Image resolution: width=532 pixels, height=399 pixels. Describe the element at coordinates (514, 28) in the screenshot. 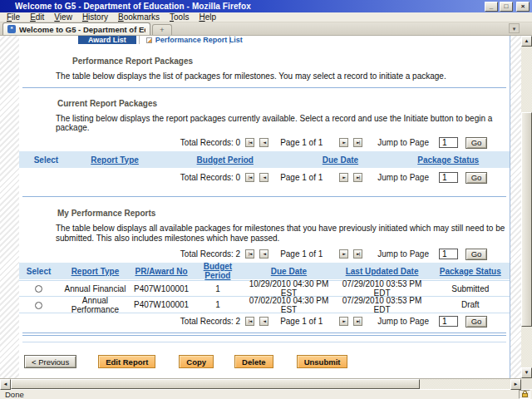

I see `tab-list-dropdown-button: ▾` at that location.